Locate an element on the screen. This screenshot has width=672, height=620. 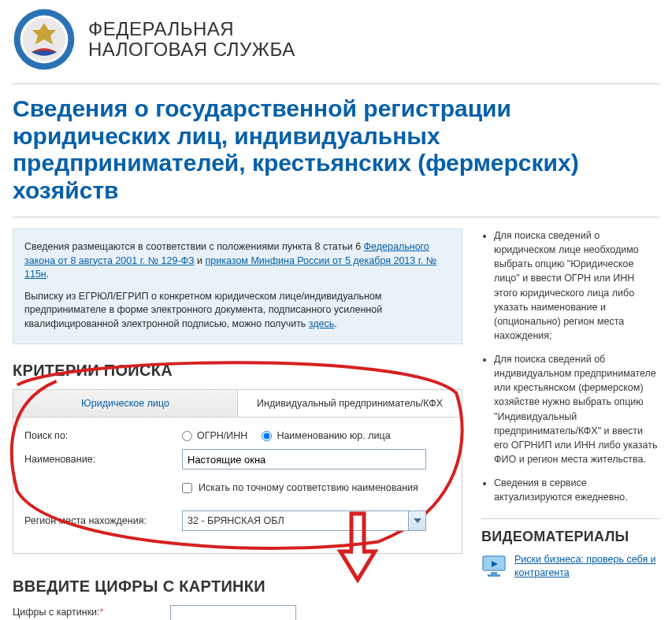
entity-type-tabs: Юридическое лицо Индивидуальный предприн… is located at coordinates (238, 403).